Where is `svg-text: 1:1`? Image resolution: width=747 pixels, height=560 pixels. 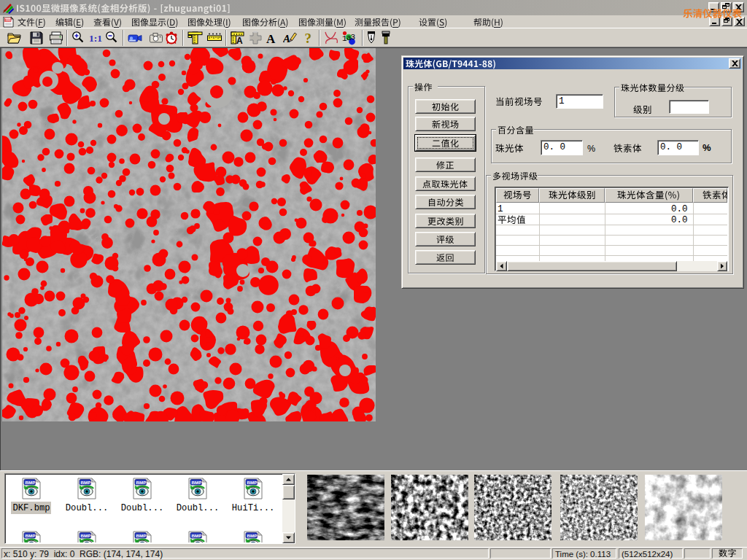
svg-text: 1:1 is located at coordinates (96, 38).